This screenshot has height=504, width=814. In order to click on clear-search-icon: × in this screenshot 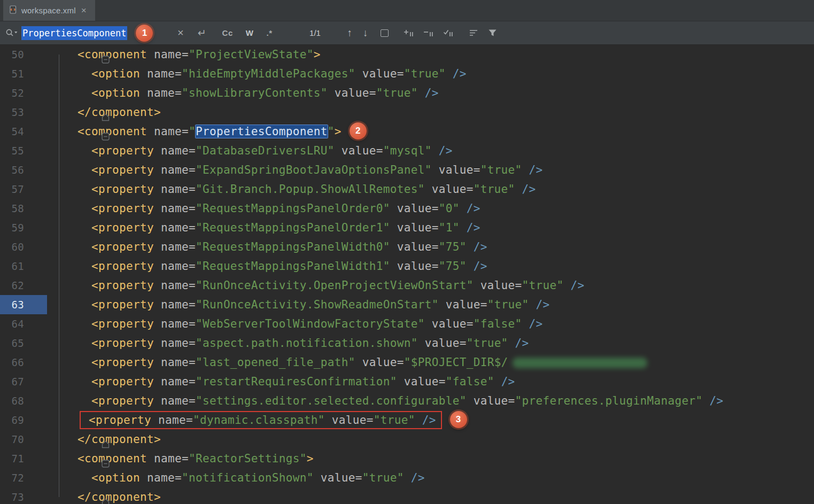, I will do `click(181, 33)`.